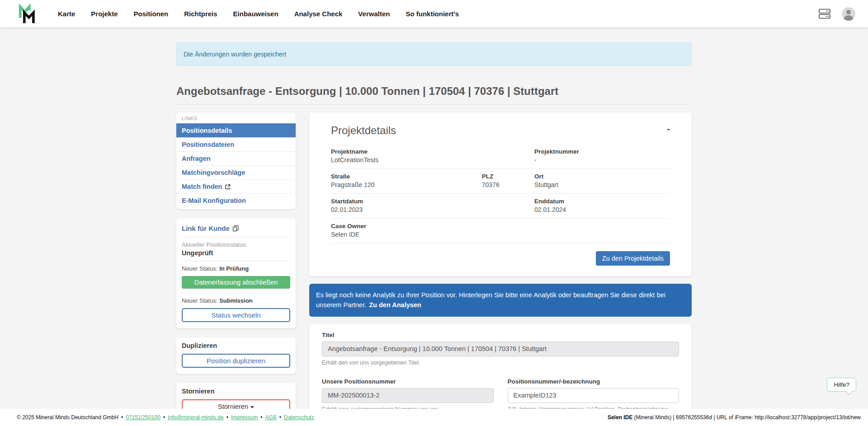 The image size is (868, 426). What do you see at coordinates (236, 391) in the screenshot?
I see `cancel-card-title: Stornieren` at bounding box center [236, 391].